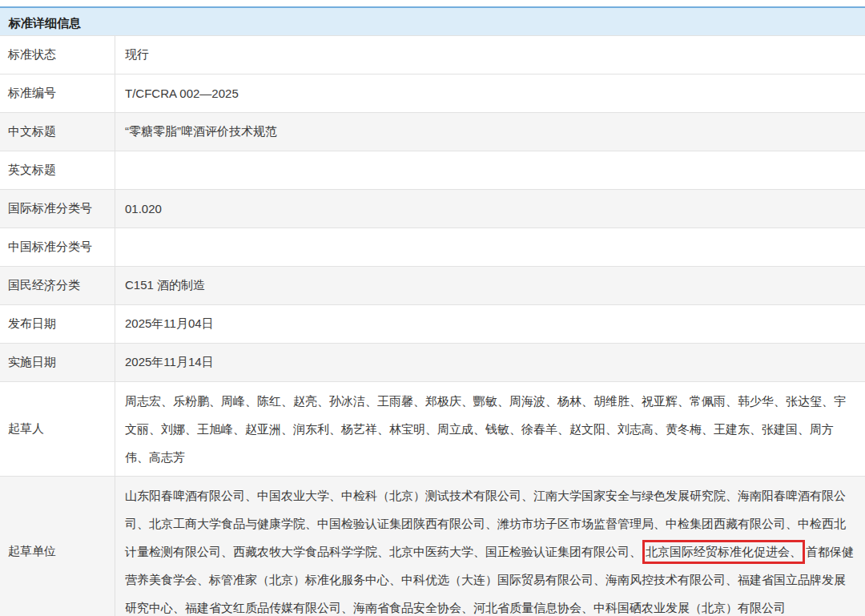 The height and width of the screenshot is (616, 865). What do you see at coordinates (58, 247) in the screenshot?
I see `row-label: 中国标准分类号` at bounding box center [58, 247].